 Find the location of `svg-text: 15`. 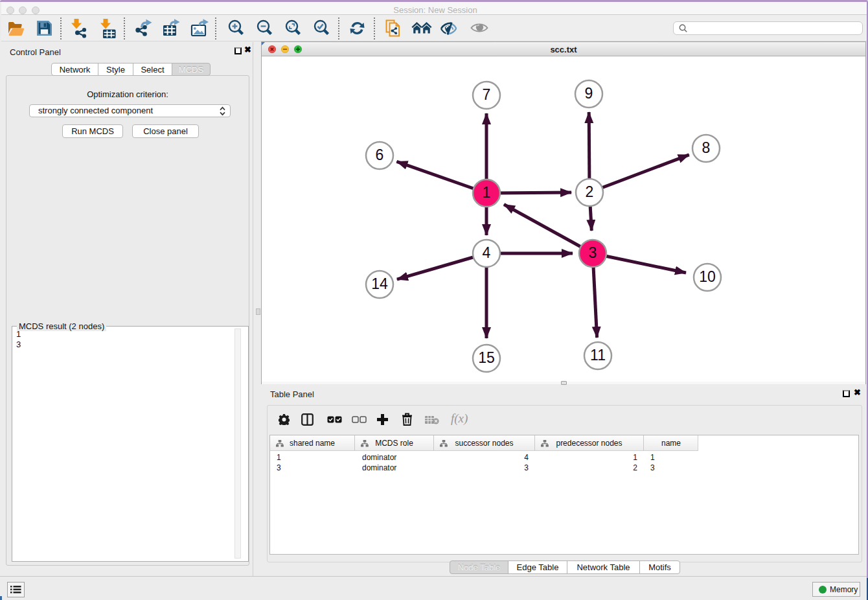

svg-text: 15 is located at coordinates (486, 358).